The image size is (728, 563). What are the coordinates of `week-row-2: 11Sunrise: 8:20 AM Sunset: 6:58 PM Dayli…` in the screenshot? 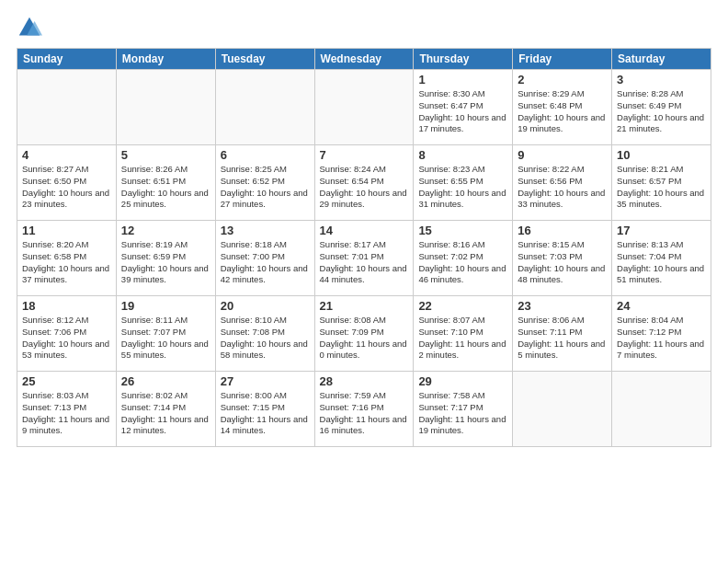 It's located at (364, 259).